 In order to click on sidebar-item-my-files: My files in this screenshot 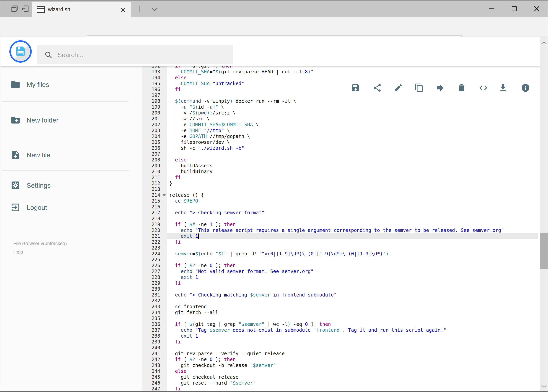, I will do `click(71, 84)`.